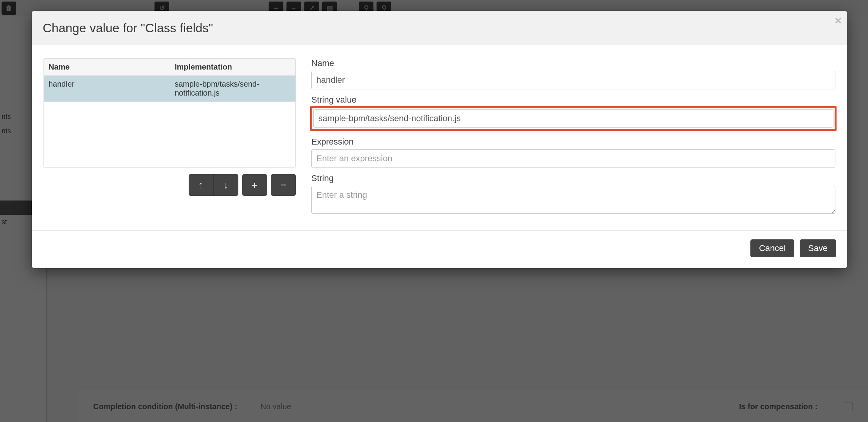 This screenshot has width=868, height=422. What do you see at coordinates (226, 185) in the screenshot?
I see `move-down-button: ↓` at bounding box center [226, 185].